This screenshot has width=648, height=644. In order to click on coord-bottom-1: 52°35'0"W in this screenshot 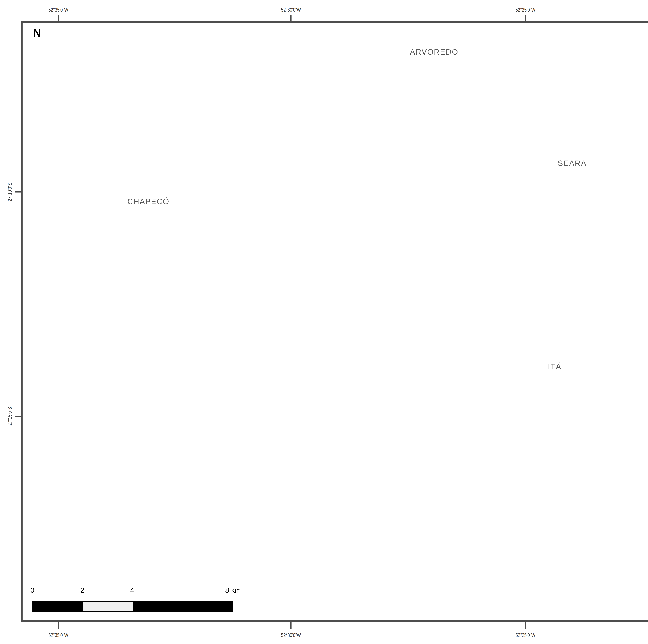, I will do `click(58, 635)`.